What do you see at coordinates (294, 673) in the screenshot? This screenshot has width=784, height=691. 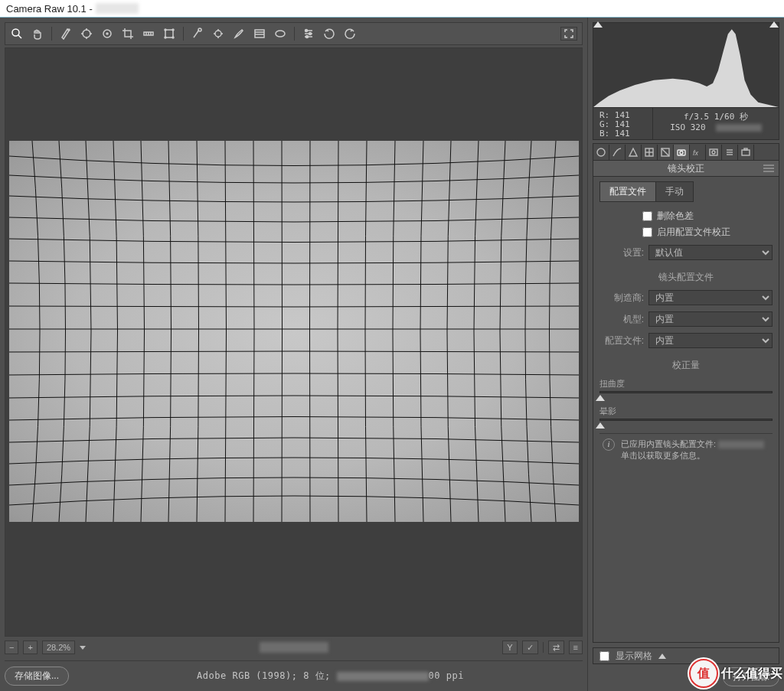 I see `footer-bar: 存储图像... Adobe RGB (1998); 8 位; 00 ppi` at bounding box center [294, 673].